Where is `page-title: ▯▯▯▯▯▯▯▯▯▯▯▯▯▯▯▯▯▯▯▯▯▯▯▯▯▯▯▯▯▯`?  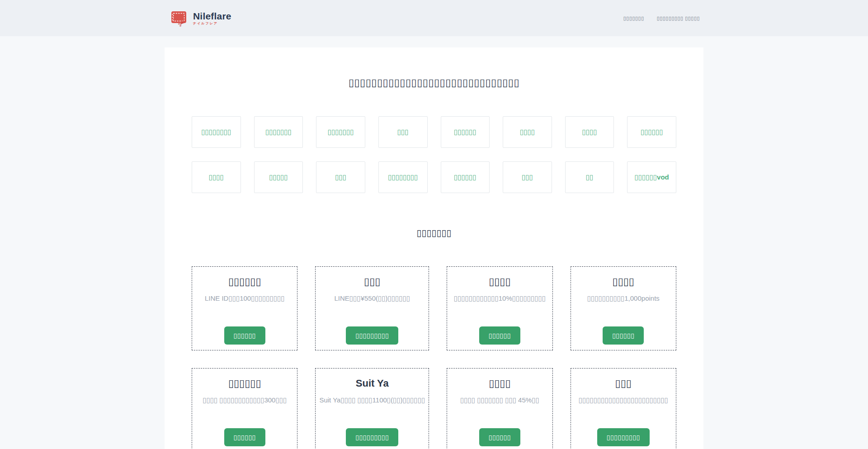
page-title: ▯▯▯▯▯▯▯▯▯▯▯▯▯▯▯▯▯▯▯▯▯▯▯▯▯▯▯▯▯▯ is located at coordinates (434, 83).